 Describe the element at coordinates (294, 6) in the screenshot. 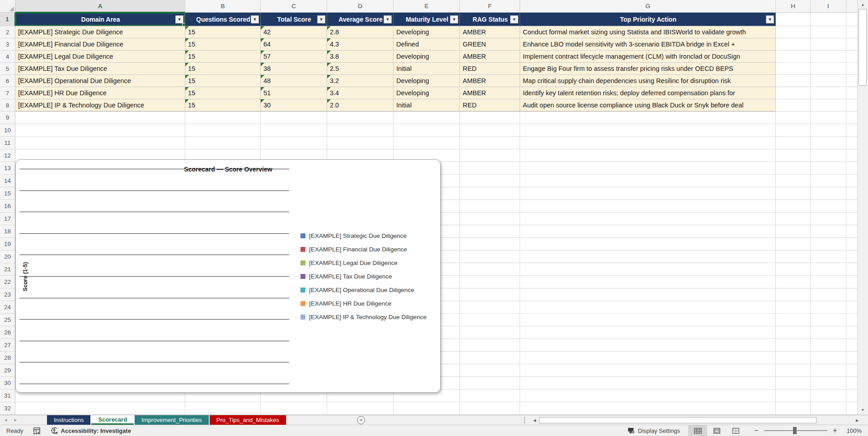

I see `column-header-C: C` at that location.